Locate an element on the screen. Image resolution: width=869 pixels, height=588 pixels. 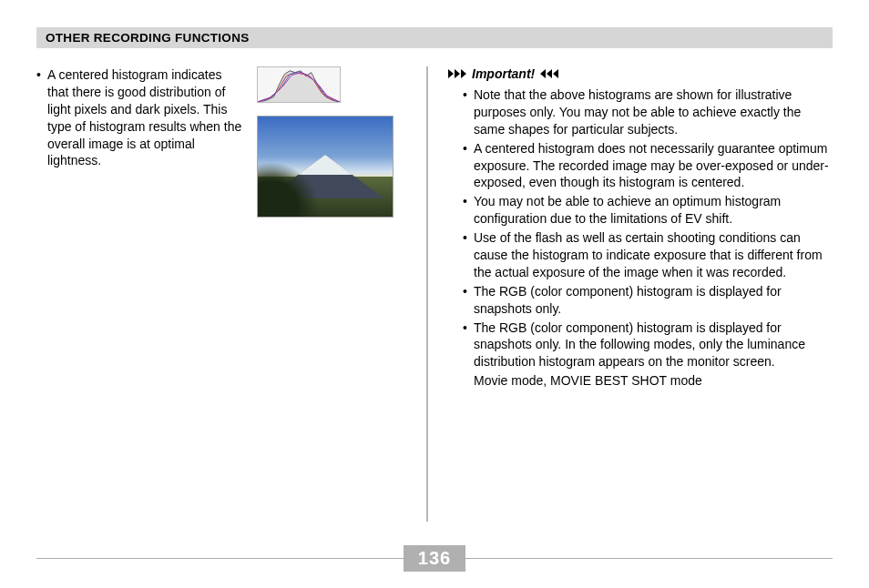
page-footer: 136 is located at coordinates (434, 559).